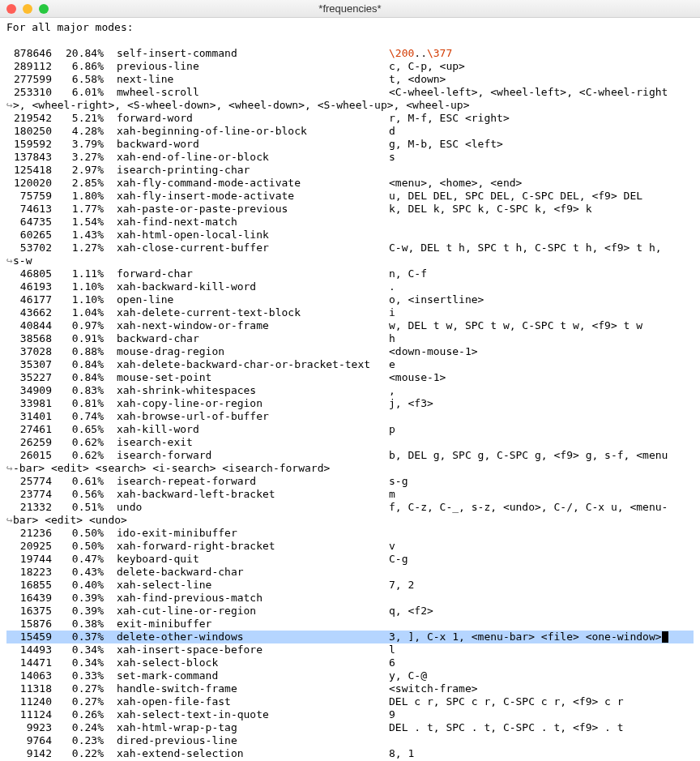 This screenshot has height=761, width=700. What do you see at coordinates (350, 66) in the screenshot?
I see `frequency-row: 2891126.86%previous-linec, C-p, <up>` at bounding box center [350, 66].